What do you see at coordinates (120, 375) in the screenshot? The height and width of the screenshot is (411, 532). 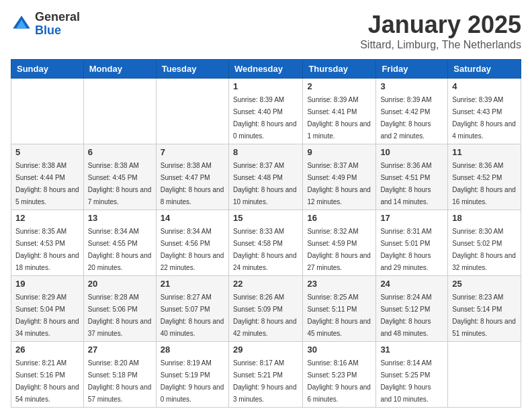 I see `calendar-cell: 27Sunrise: 8:20 AM Sunset: 5:18 PM Dayli…` at bounding box center [120, 375].